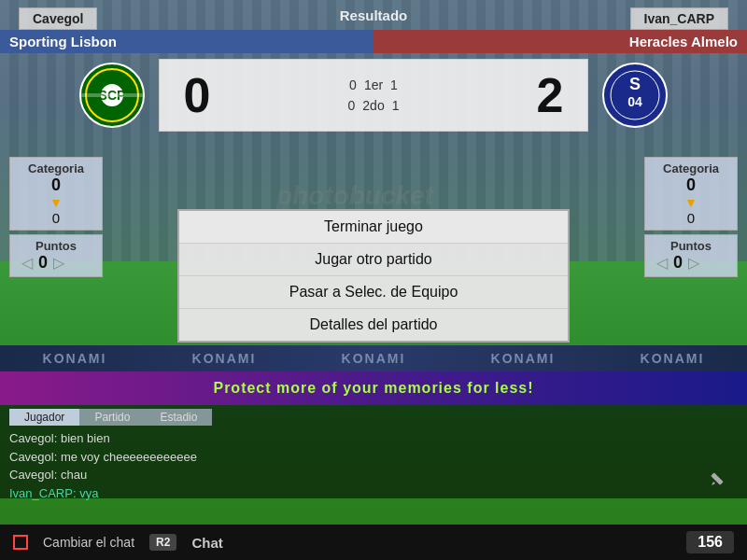 This screenshot has width=747, height=560. I want to click on konami-label-2: KONAMI, so click(224, 358).